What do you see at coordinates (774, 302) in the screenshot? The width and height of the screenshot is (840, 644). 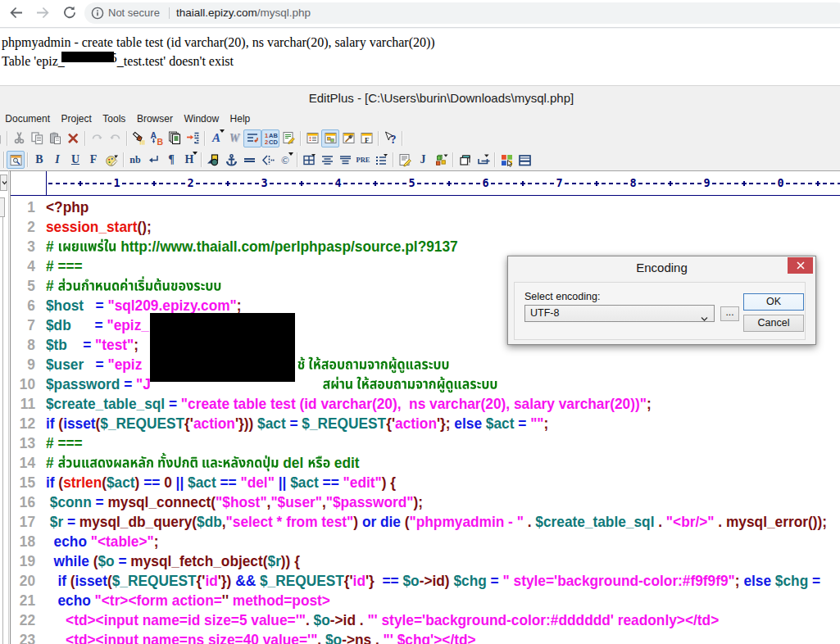 I see `ok-button: OK` at bounding box center [774, 302].